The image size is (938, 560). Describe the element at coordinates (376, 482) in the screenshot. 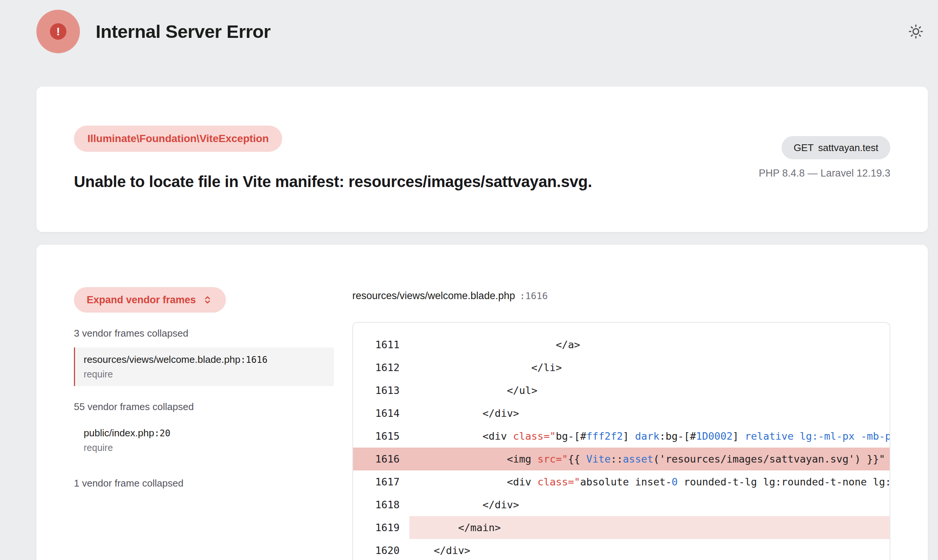

I see `line-number: 1617` at that location.